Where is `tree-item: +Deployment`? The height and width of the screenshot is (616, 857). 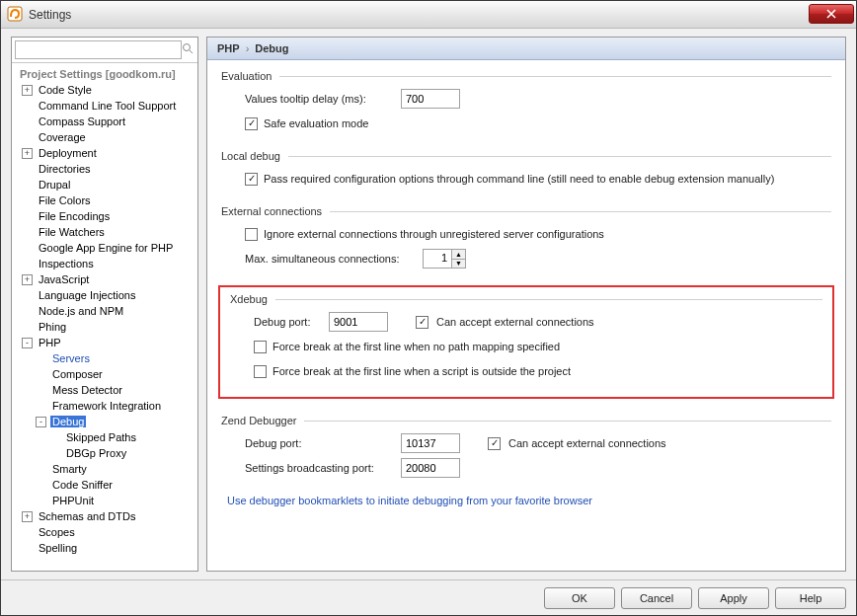 tree-item: +Deployment is located at coordinates (107, 153).